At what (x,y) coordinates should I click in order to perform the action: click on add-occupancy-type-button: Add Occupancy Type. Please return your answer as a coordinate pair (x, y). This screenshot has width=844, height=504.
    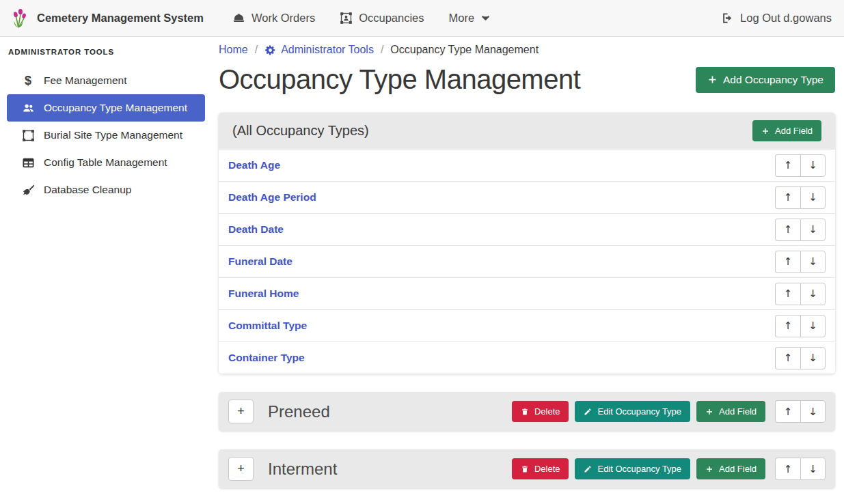
    Looking at the image, I should click on (765, 80).